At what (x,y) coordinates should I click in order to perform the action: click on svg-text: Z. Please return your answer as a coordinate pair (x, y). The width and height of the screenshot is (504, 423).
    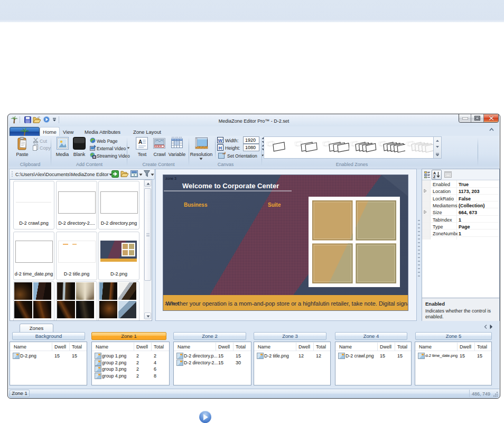
    Looking at the image, I should click on (434, 177).